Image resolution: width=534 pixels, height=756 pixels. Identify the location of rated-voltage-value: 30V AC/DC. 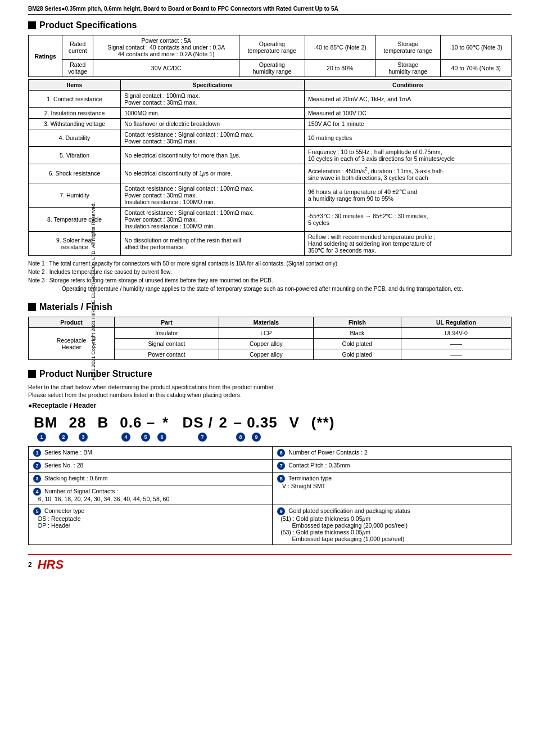
(166, 69).